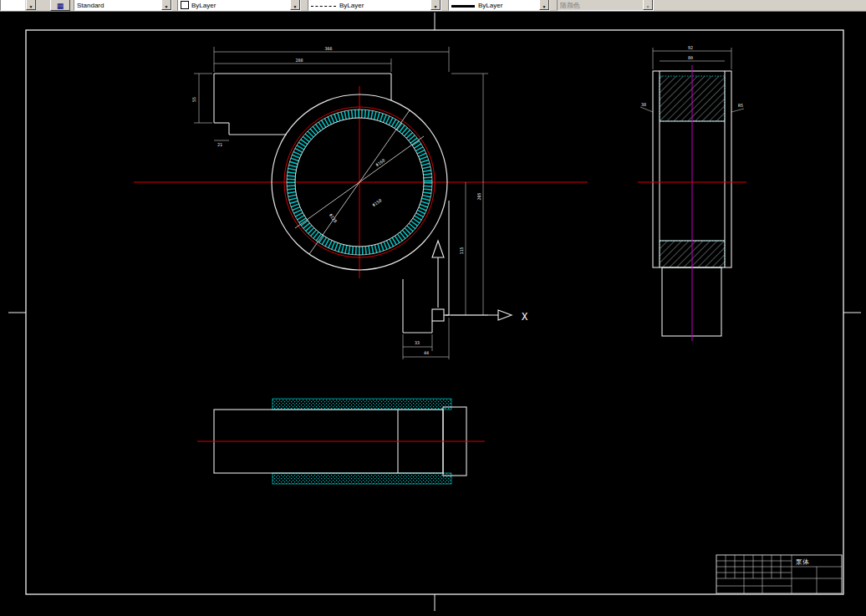  Describe the element at coordinates (239, 5) in the screenshot. I see `color-combo: ByLayer ▼` at that location.